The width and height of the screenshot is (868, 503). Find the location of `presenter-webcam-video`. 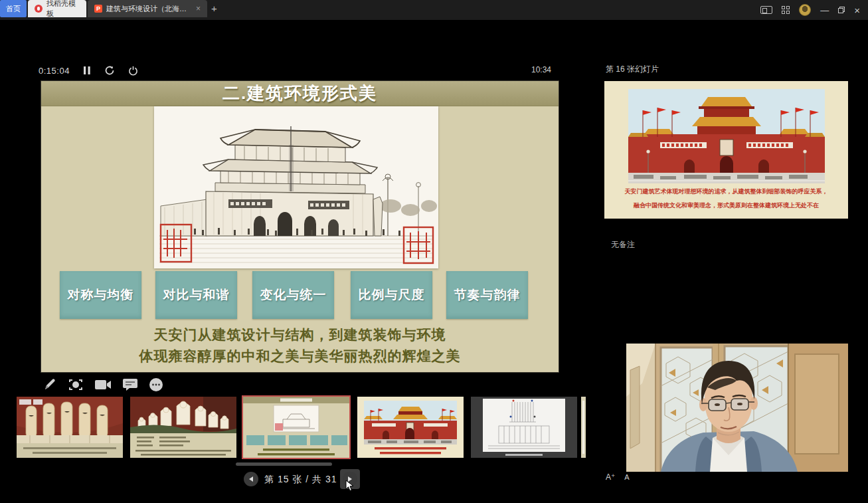

presenter-webcam-video is located at coordinates (737, 408).